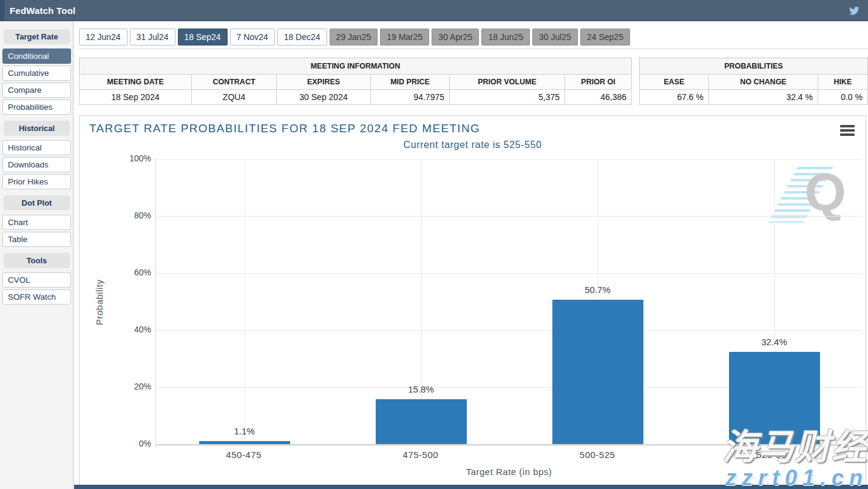  Describe the element at coordinates (420, 455) in the screenshot. I see `x-tick-475-500: 475-500` at that location.